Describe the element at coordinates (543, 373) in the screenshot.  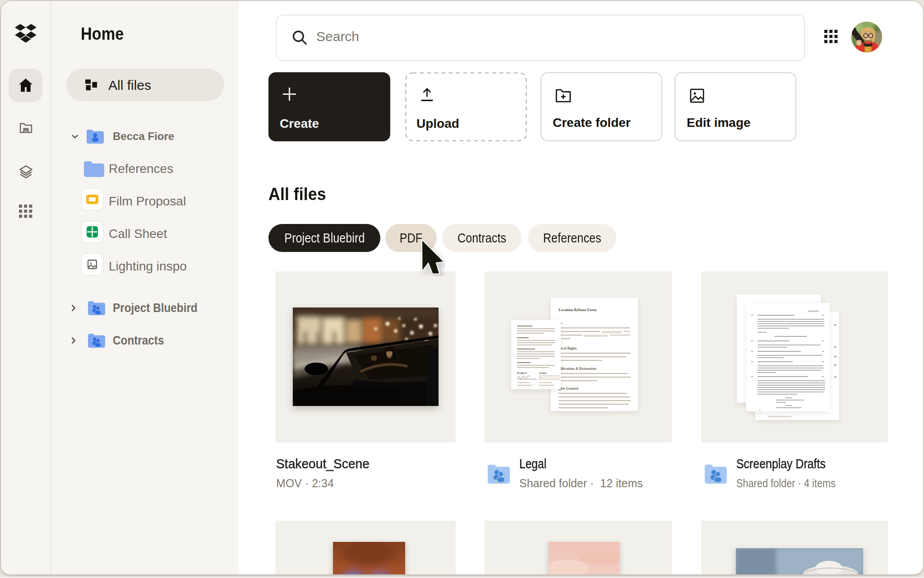
I see `svg-text: Owner` at that location.